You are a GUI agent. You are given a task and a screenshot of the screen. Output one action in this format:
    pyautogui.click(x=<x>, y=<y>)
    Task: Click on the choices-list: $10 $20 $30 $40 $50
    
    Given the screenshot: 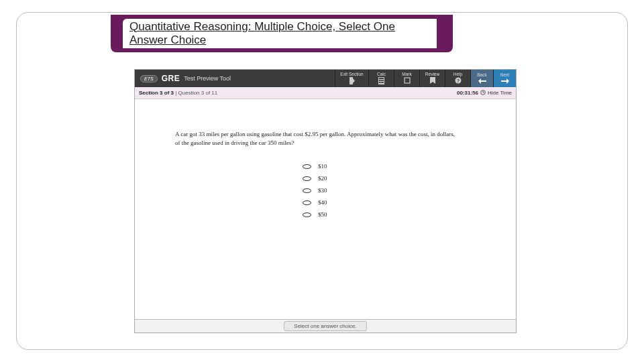 What is the action you would take?
    pyautogui.click(x=389, y=190)
    